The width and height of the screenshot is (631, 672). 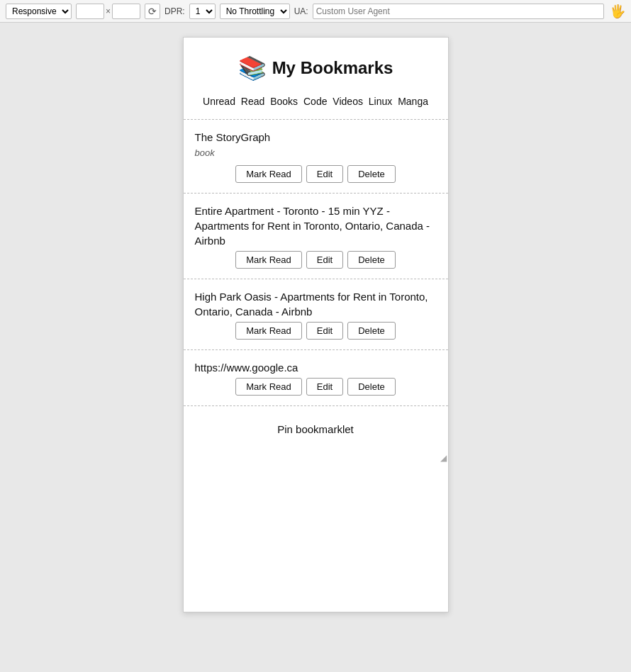 What do you see at coordinates (316, 457) in the screenshot?
I see `resize-handle: ◢` at bounding box center [316, 457].